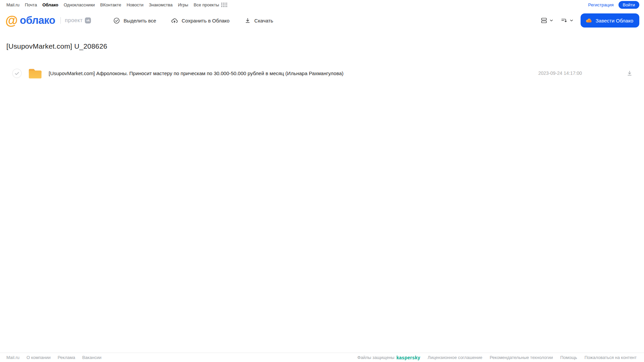 This screenshot has height=362, width=644. What do you see at coordinates (74, 20) in the screenshot?
I see `project-label: проект` at bounding box center [74, 20].